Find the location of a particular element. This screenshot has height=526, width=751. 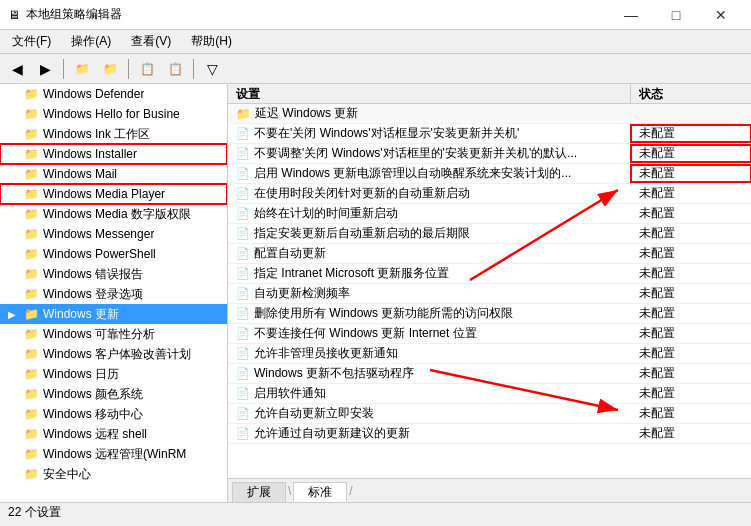

toolbar-btn-4: 📋 is located at coordinates (175, 69).